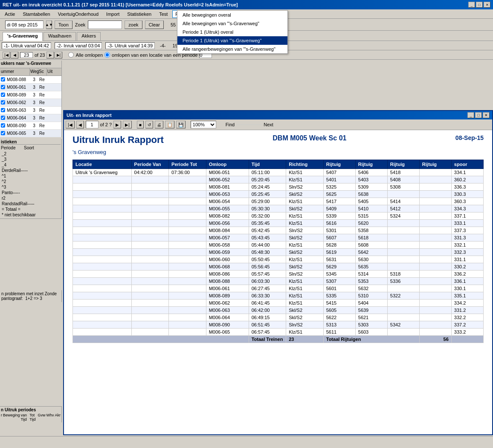  Describe the element at coordinates (371, 187) in the screenshot. I see `cell-rijtuig2: 5309` at that location.